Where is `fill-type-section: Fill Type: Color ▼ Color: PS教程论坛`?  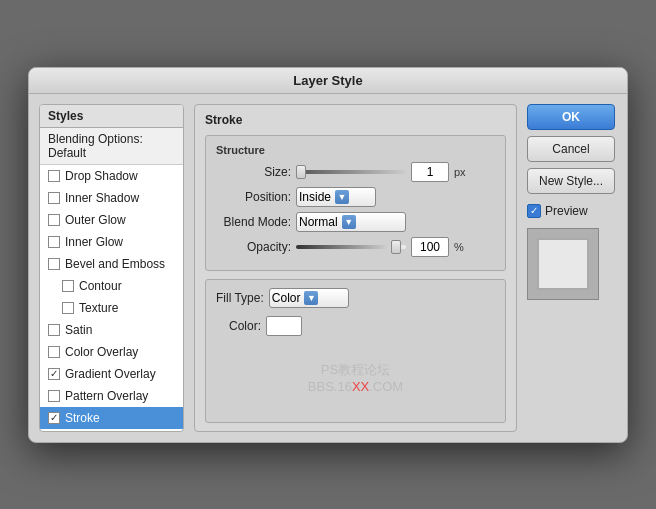
fill-type-section: Fill Type: Color ▼ Color: PS教程论坛 is located at coordinates (356, 351).